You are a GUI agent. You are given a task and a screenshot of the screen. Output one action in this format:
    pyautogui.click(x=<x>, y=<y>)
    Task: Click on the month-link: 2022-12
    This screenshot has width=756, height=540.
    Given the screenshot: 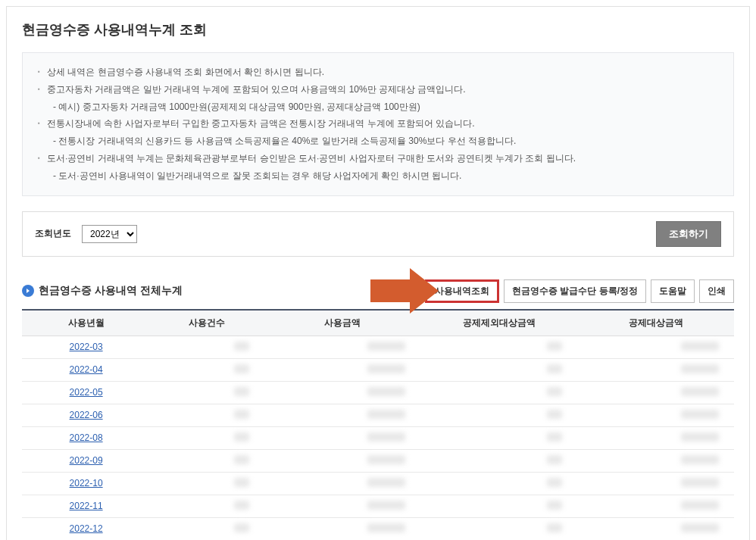 What is the action you would take?
    pyautogui.click(x=86, y=529)
    